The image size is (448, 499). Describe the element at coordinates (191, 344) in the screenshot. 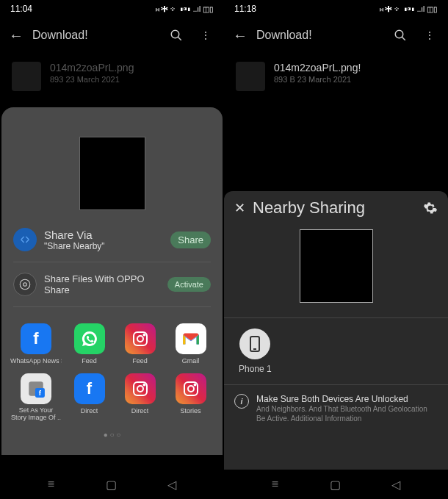

I see `app-gmail: Gmail` at that location.